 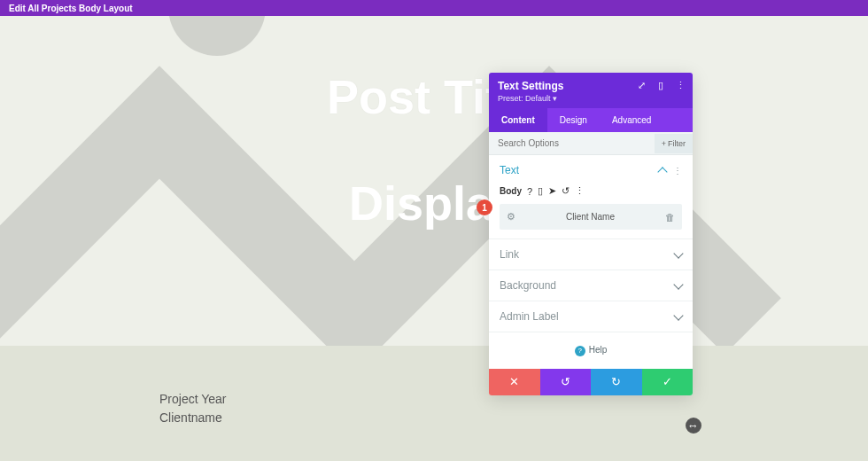 I want to click on confirm-button: ✓, so click(x=668, y=382).